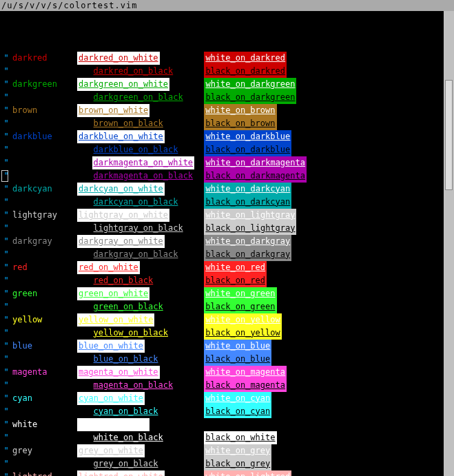 This screenshot has width=454, height=476. I want to click on editor-line: "darkgraydarkgray_on_whitewhite_on_darkg…, so click(227, 241).